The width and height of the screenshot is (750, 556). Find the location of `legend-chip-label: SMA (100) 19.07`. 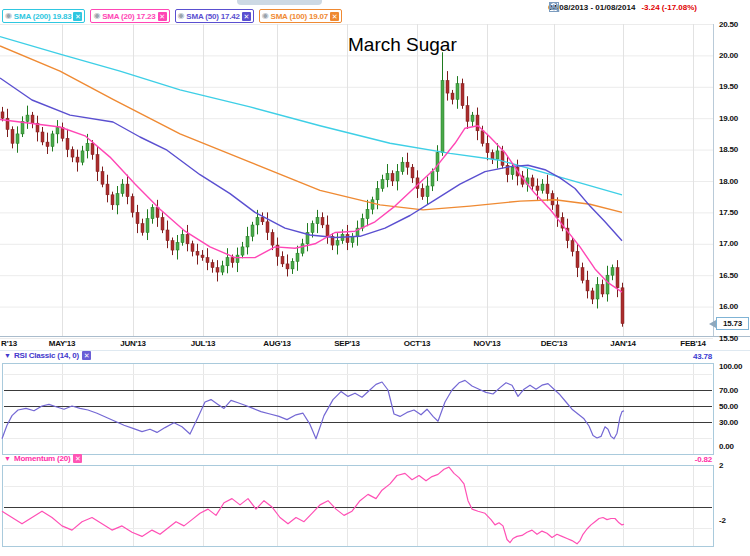

legend-chip-label: SMA (100) 19.07 is located at coordinates (300, 16).